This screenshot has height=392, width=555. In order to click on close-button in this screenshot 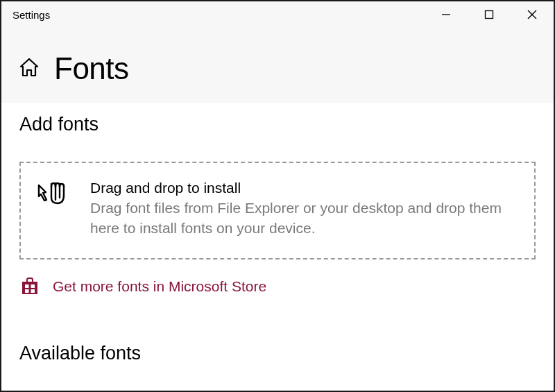, I will do `click(532, 15)`.